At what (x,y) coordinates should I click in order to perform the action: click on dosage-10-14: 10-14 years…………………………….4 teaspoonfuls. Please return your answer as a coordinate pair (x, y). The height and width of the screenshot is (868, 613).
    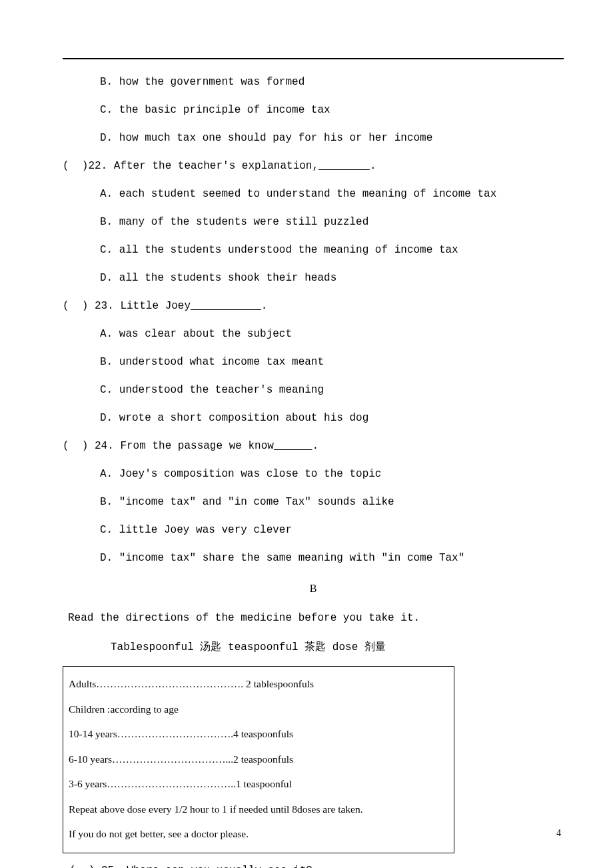
    Looking at the image, I should click on (259, 734).